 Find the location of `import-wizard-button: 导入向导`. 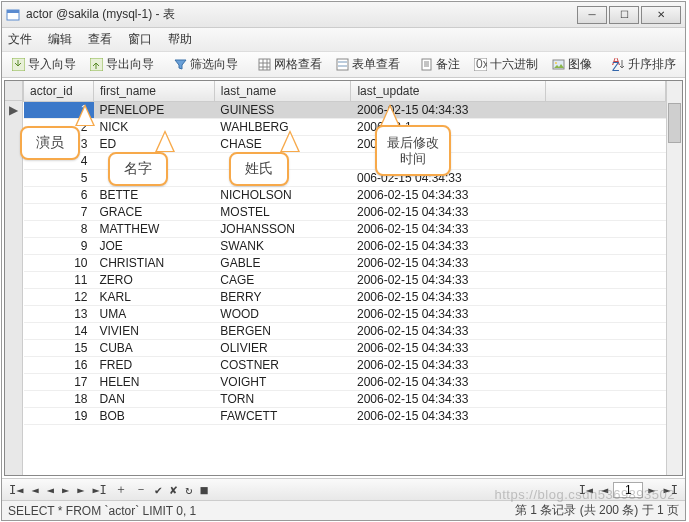

import-wizard-button: 导入向导 is located at coordinates (44, 64).